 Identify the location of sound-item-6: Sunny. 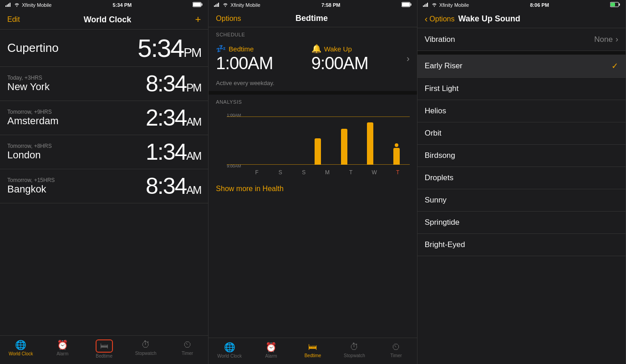
(522, 200).